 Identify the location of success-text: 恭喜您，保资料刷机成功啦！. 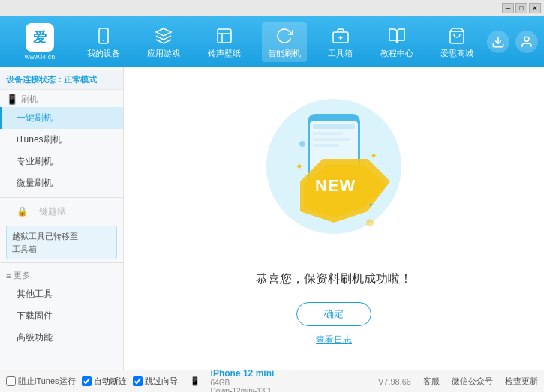
(334, 279).